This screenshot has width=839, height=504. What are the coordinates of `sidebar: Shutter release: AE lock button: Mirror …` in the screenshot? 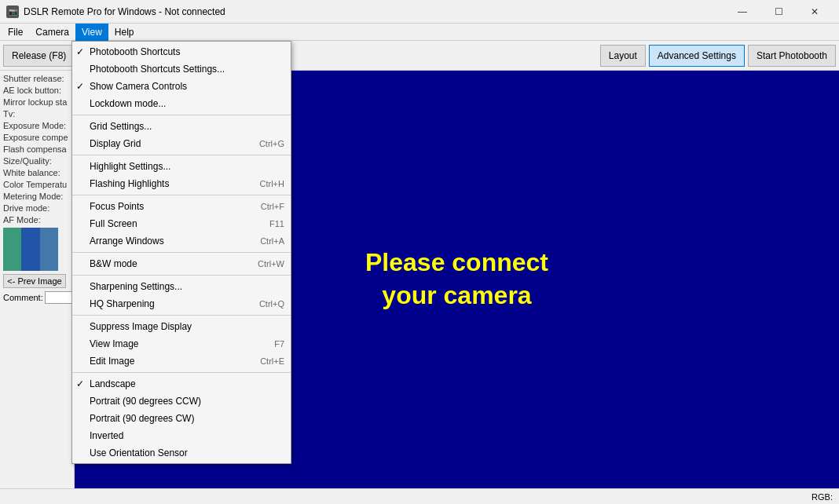 It's located at (38, 279).